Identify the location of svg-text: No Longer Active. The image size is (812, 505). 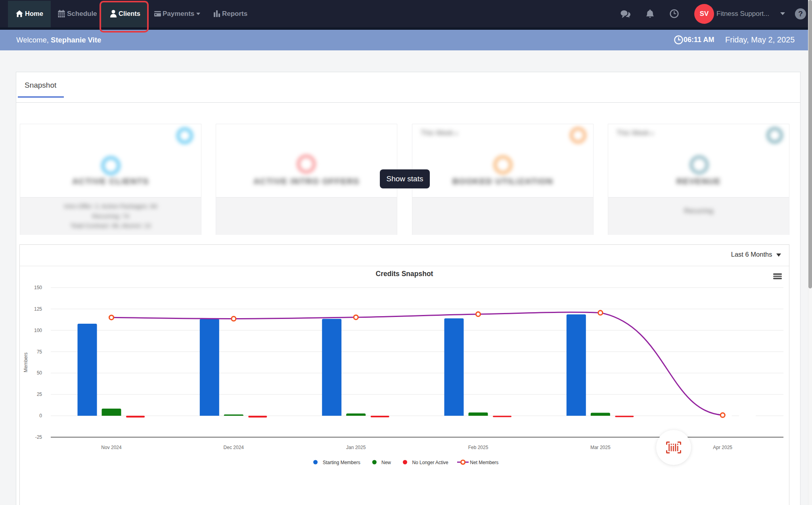
(430, 463).